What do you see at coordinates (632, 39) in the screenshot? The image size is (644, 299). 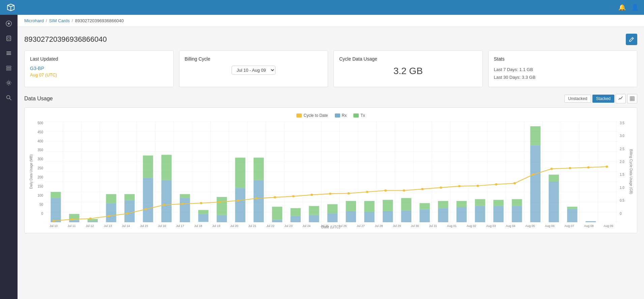 I see `edit-button` at bounding box center [632, 39].